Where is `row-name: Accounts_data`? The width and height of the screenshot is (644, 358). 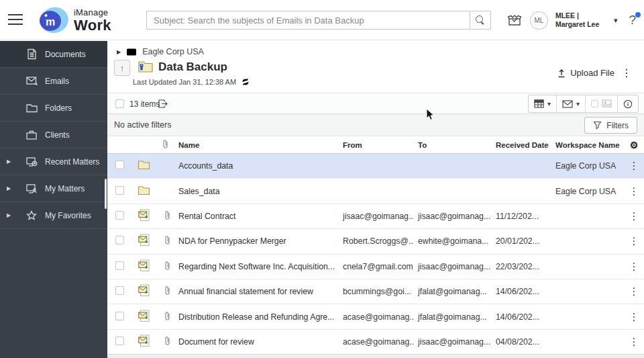 row-name: Accounts_data is located at coordinates (256, 166).